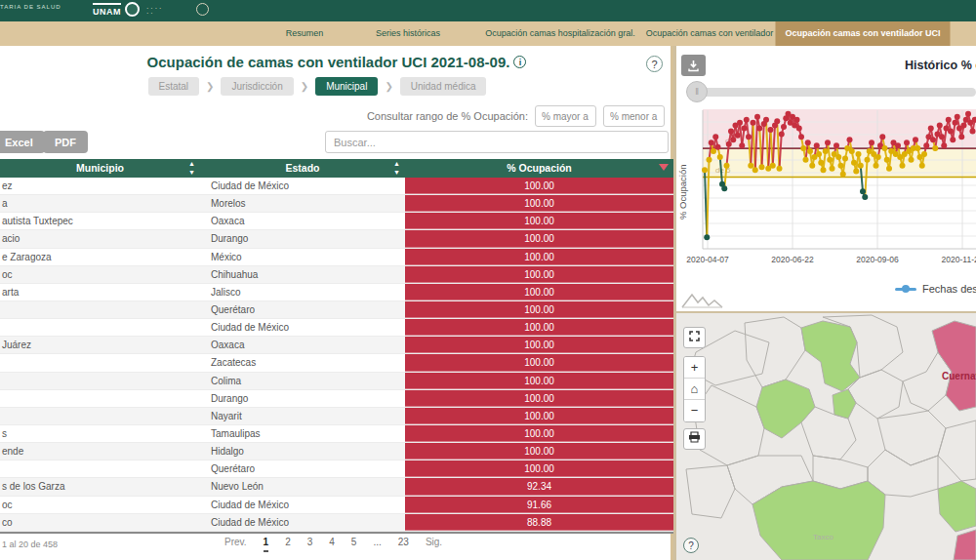 Image resolution: width=976 pixels, height=560 pixels. I want to click on map-help-icon: ?, so click(691, 545).